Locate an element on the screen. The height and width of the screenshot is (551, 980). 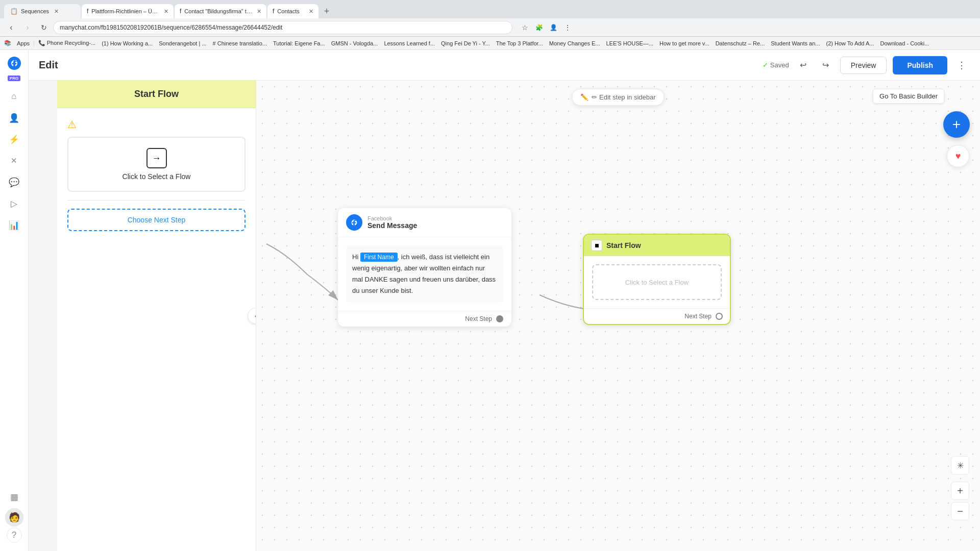
publish-button: Publish is located at coordinates (920, 65).